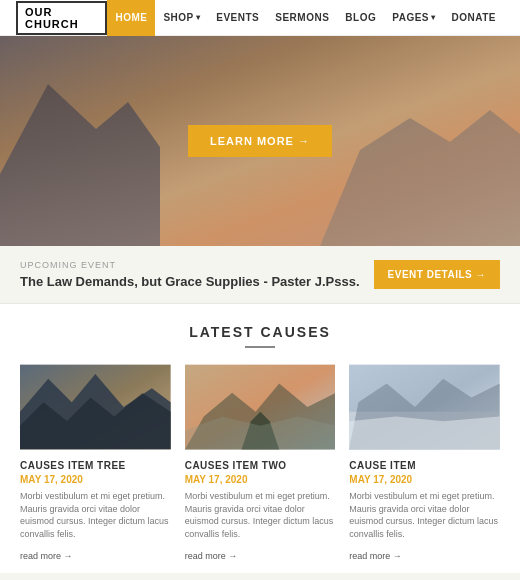 This screenshot has width=520, height=580. I want to click on cause-readmore-3: read more →, so click(376, 556).